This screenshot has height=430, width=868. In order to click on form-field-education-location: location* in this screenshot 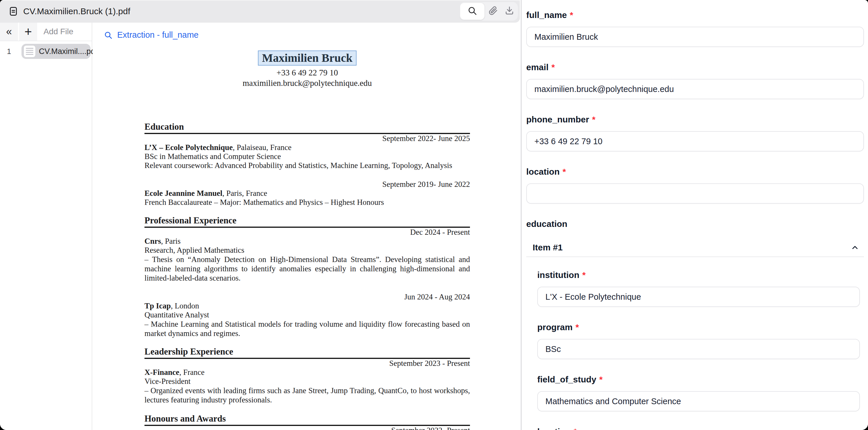, I will do `click(699, 428)`.